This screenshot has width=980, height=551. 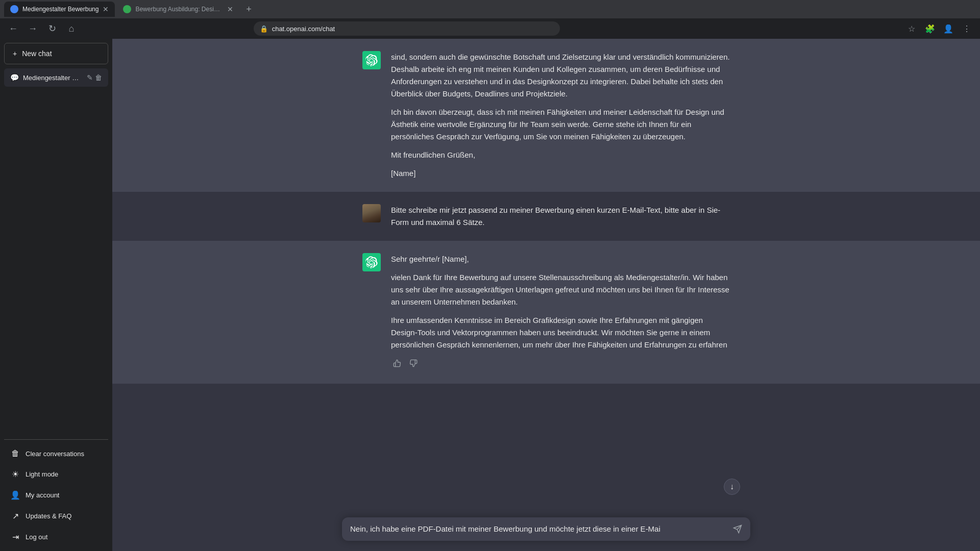 I want to click on user-avatar, so click(x=372, y=213).